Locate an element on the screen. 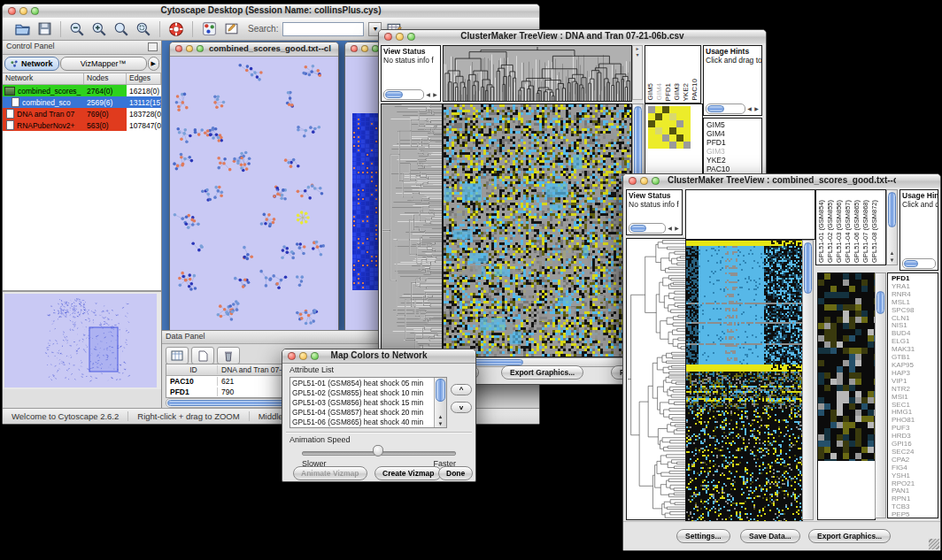 Image resolution: width=942 pixels, height=560 pixels. gene-label: PFD1 is located at coordinates (734, 142).